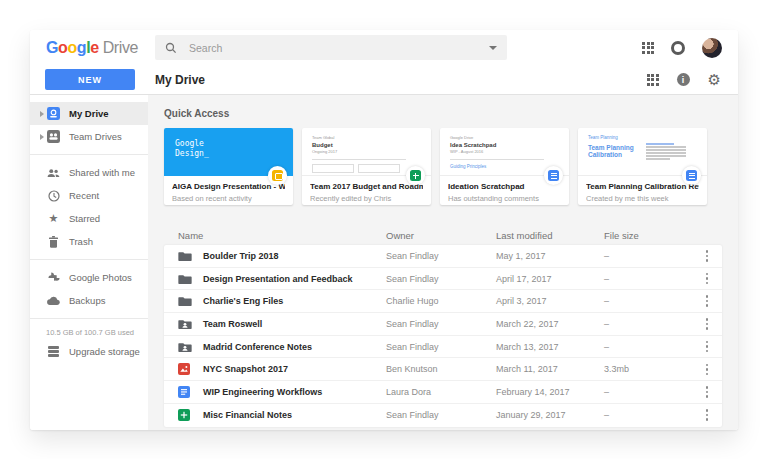 The width and height of the screenshot is (768, 459). I want to click on sidebar-item-team-drives: Team Drives, so click(89, 136).